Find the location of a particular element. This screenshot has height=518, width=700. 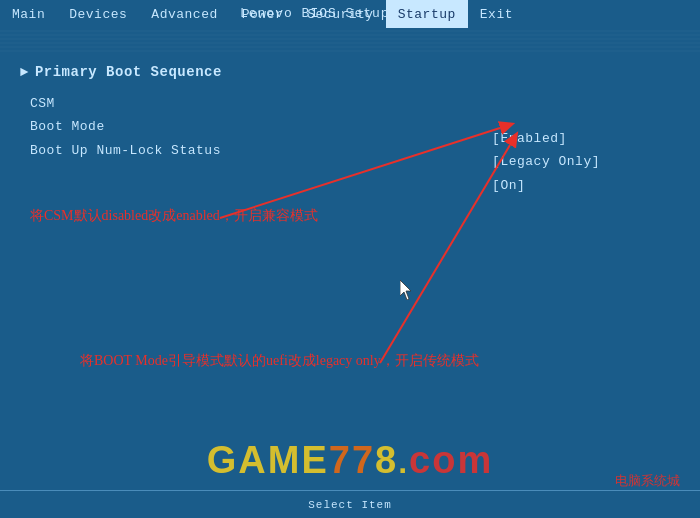

menu-advanced: Advanced is located at coordinates (184, 14).